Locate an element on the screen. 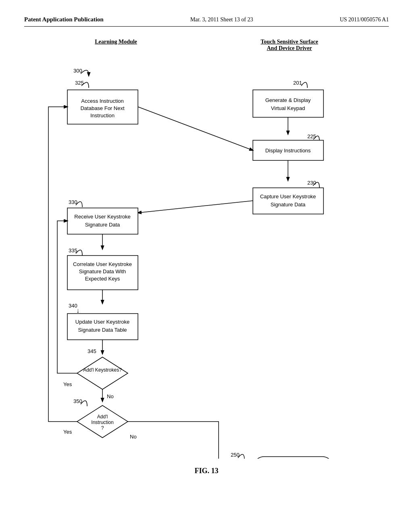  text-345-line1: Add'l Keystrokes? is located at coordinates (102, 370).